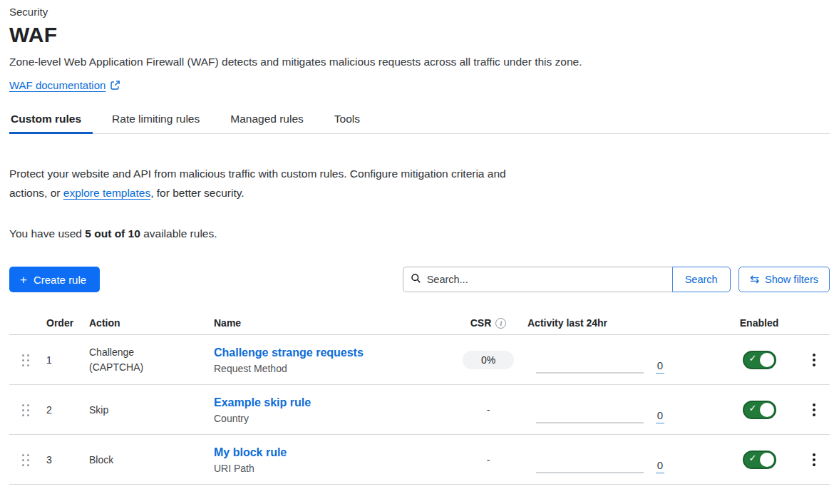  I want to click on usage-summary: You have used 5 out of 10 available rule…, so click(419, 234).